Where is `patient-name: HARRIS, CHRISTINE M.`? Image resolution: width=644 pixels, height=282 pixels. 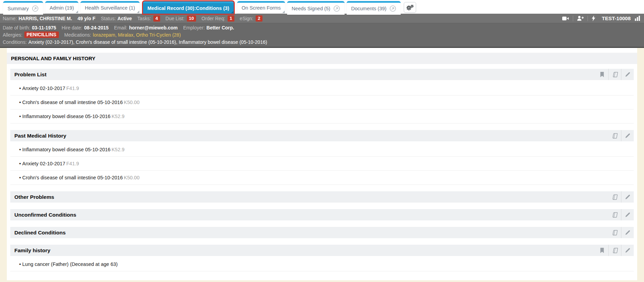 patient-name: HARRIS, CHRISTINE M. is located at coordinates (45, 18).